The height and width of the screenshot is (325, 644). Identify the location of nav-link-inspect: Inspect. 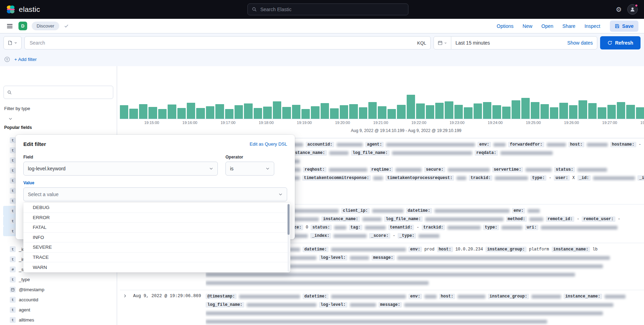
(592, 26).